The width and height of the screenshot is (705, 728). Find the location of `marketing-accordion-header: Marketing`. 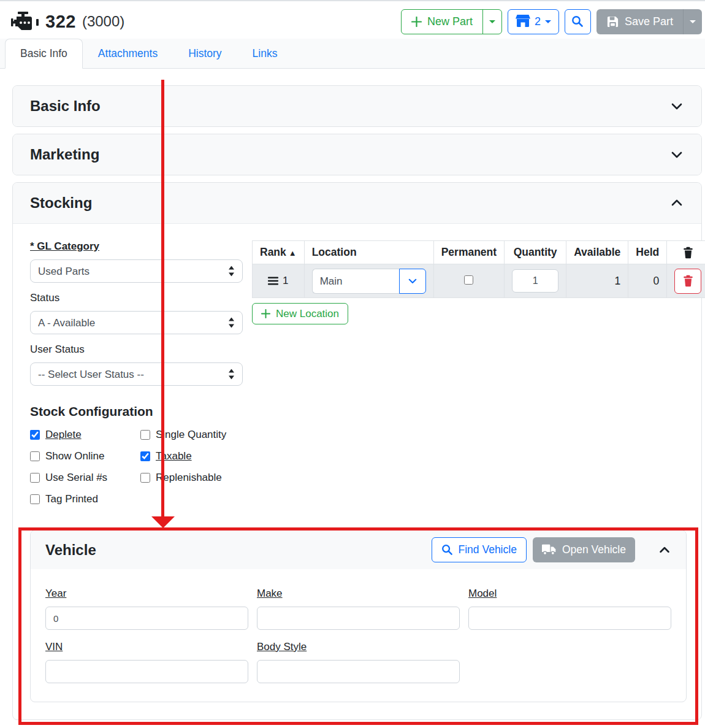

marketing-accordion-header: Marketing is located at coordinates (357, 155).